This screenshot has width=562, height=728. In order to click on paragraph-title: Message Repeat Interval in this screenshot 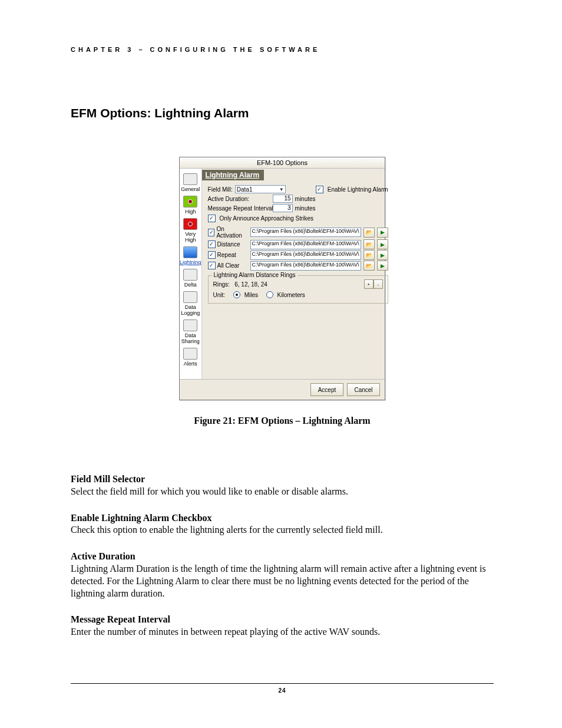, I will do `click(120, 619)`.